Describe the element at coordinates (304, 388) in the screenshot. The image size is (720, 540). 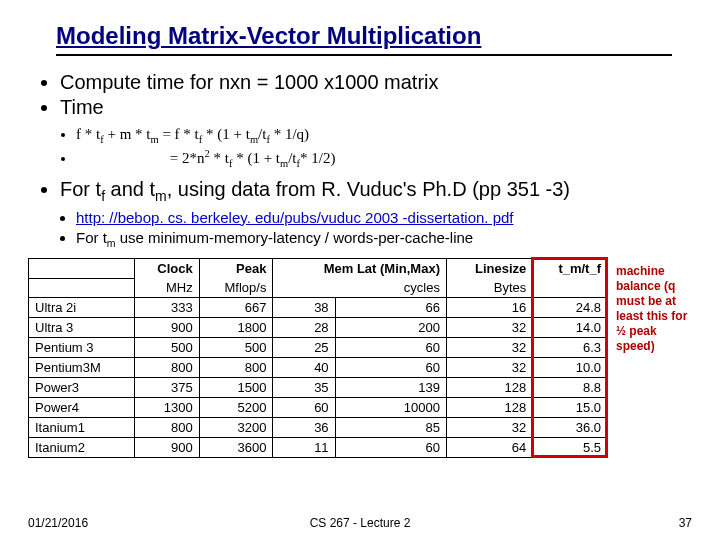
I see `table-cell: 35` at that location.